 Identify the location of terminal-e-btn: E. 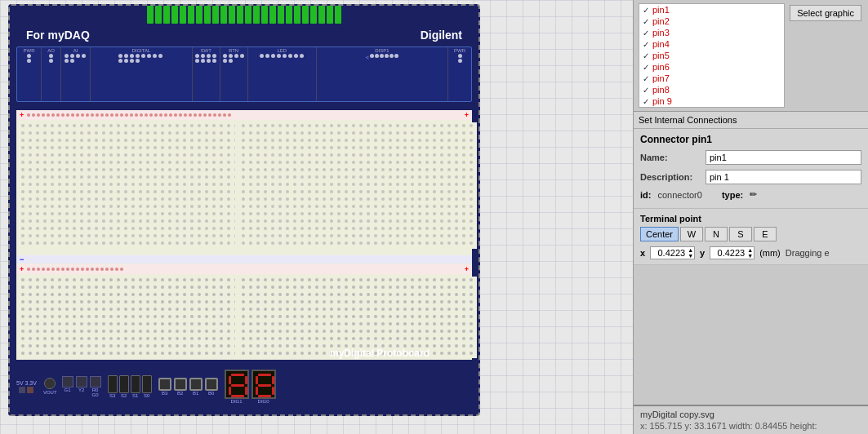
(765, 234).